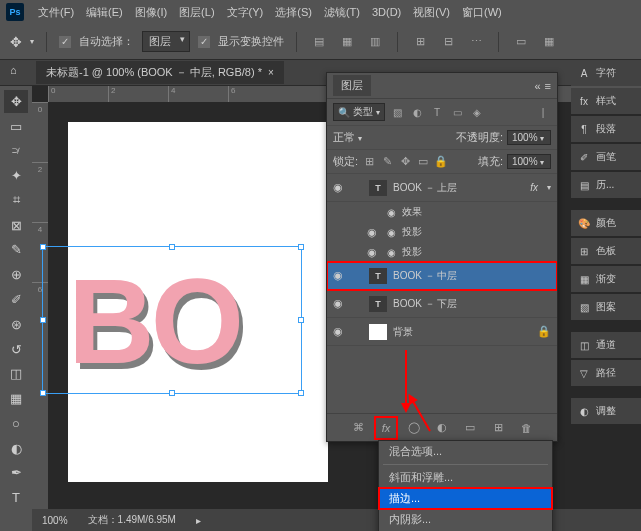  Describe the element at coordinates (466, 520) in the screenshot. I see `fx-inner-shadow: 内阴影...` at that location.